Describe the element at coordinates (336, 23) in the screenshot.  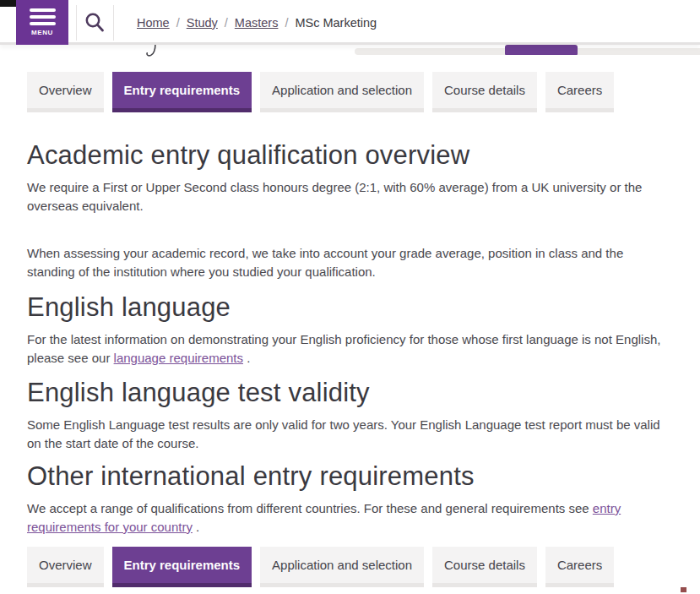
I see `breadcrumb-current: MSc Marketing` at that location.